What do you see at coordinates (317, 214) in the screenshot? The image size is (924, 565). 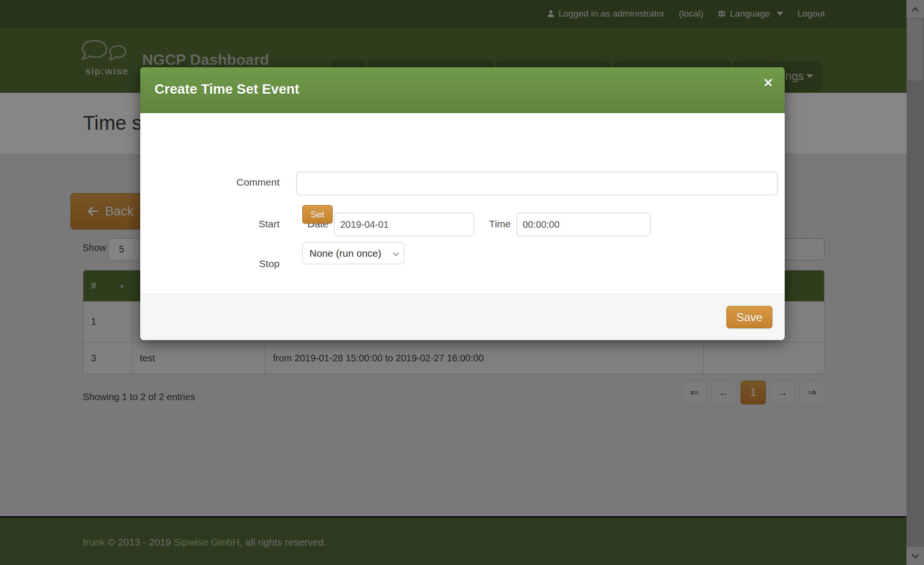 I see `set-stop-button: Set` at bounding box center [317, 214].